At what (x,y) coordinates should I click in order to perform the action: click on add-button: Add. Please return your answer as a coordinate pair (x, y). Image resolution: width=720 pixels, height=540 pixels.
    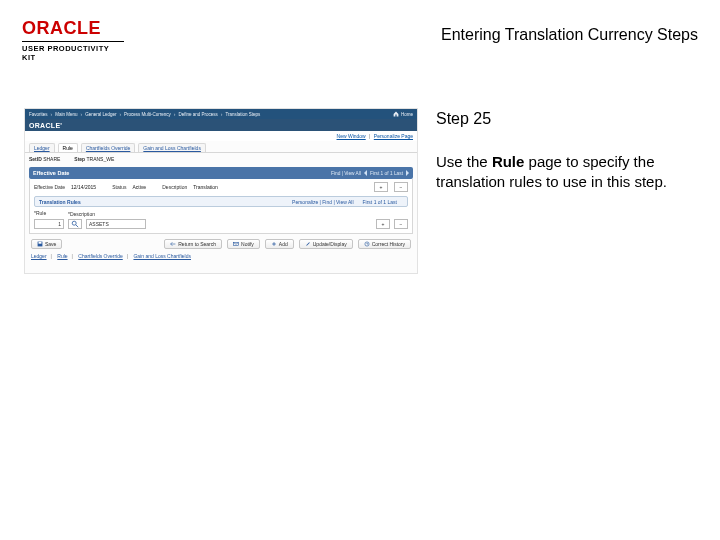
    Looking at the image, I should click on (280, 244).